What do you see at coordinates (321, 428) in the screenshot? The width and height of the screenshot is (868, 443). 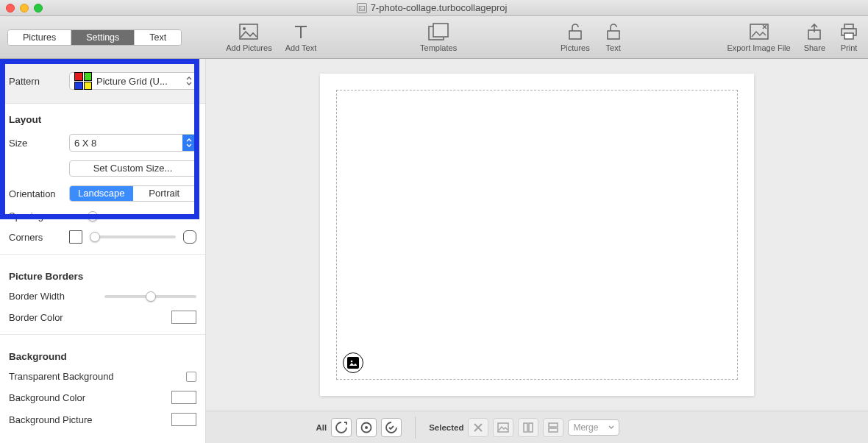 I see `all-label: All` at bounding box center [321, 428].